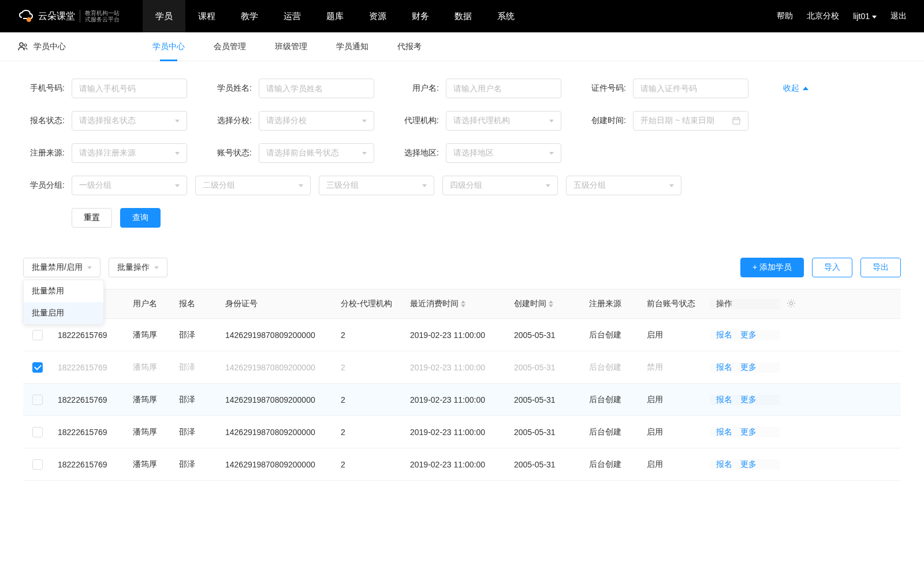 This screenshot has width=924, height=572. What do you see at coordinates (249, 16) in the screenshot?
I see `topnav-item-2: 教学` at bounding box center [249, 16].